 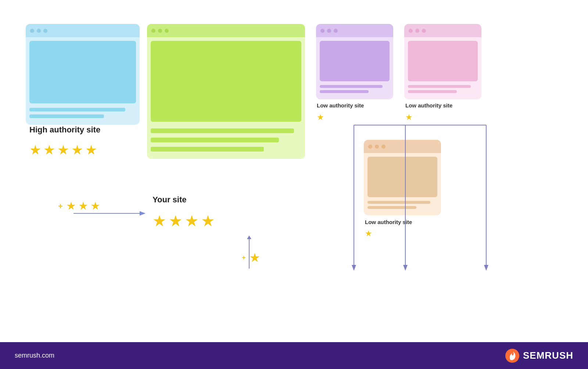 What do you see at coordinates (184, 221) in the screenshot?
I see `your-site-stars: ★ ★ ★ ★` at bounding box center [184, 221].